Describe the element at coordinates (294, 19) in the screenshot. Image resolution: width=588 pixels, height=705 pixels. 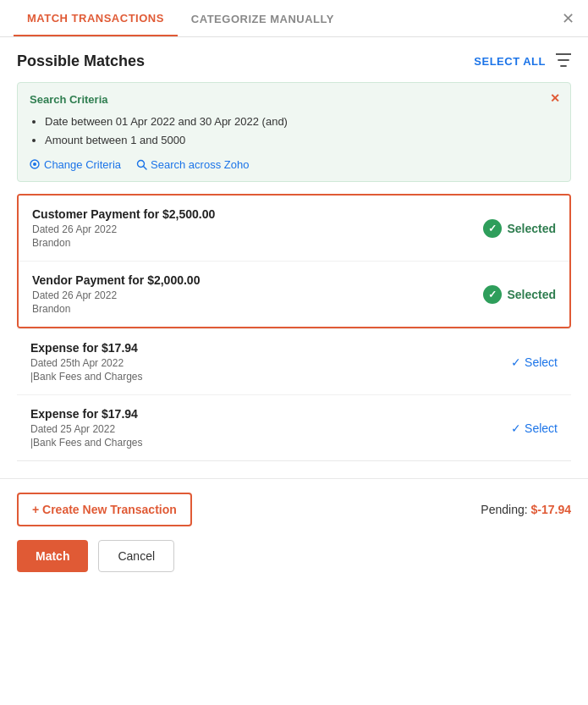
I see `tab-bar: MATCH TRANSACTIONS CATEGORIZE MANUALLY ✕` at that location.